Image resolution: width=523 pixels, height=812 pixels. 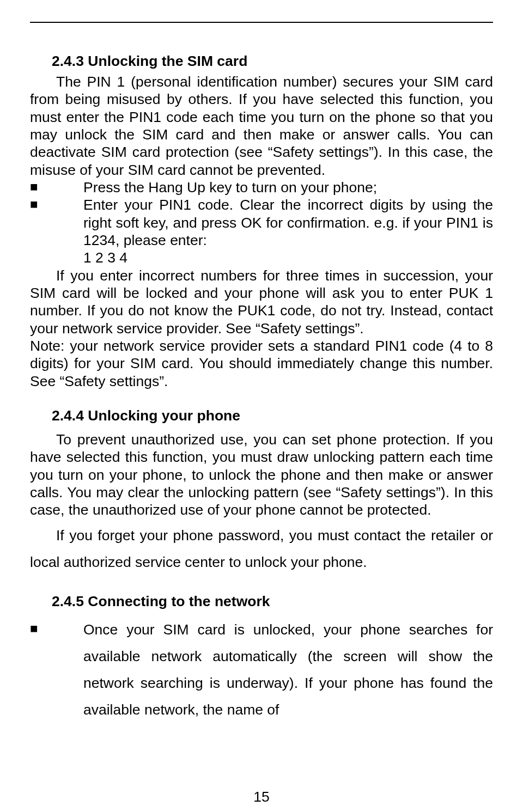 I want to click on bullet-list-243: Press the Hang Up key to turn on your ph…, so click(x=262, y=213).